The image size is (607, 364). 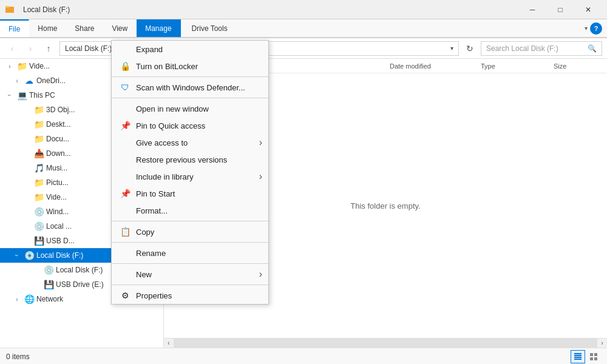 I want to click on back-button: ‹, so click(x=12, y=49).